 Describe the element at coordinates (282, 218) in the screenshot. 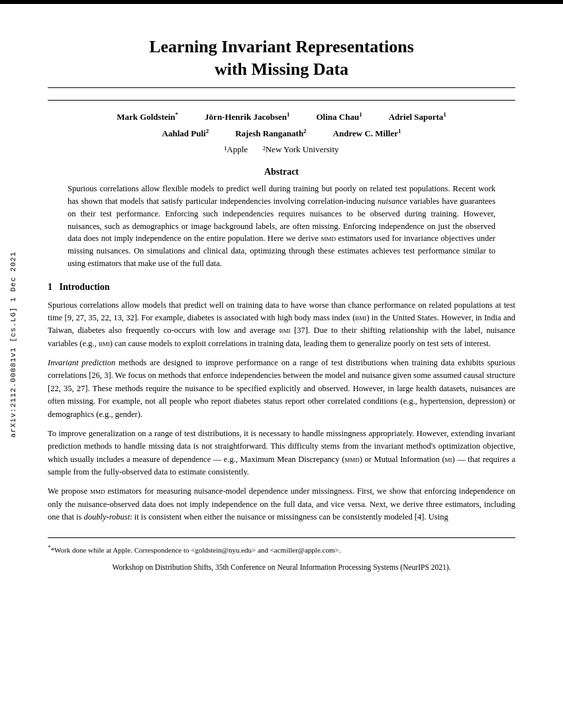

I see `abstract-section: Abstract Spurious correlations allow fle…` at that location.